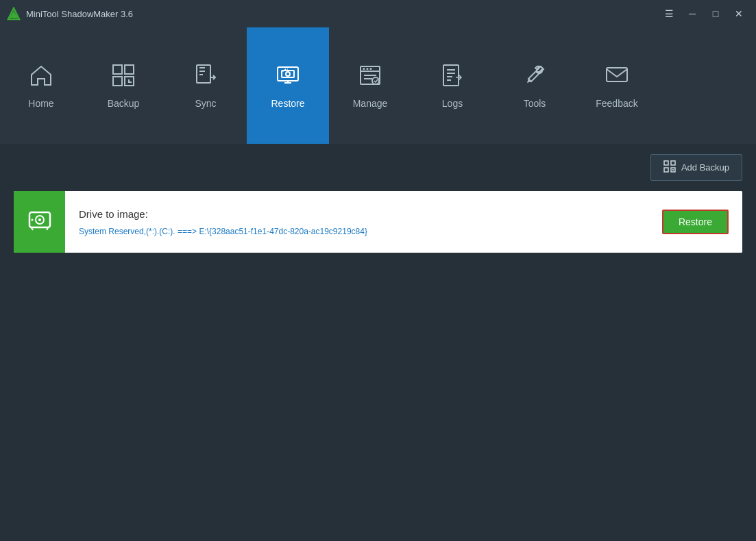 The width and height of the screenshot is (756, 541). What do you see at coordinates (356, 222) in the screenshot?
I see `card-body: Drive to image: System Reserved,(*:).(C:…` at bounding box center [356, 222].